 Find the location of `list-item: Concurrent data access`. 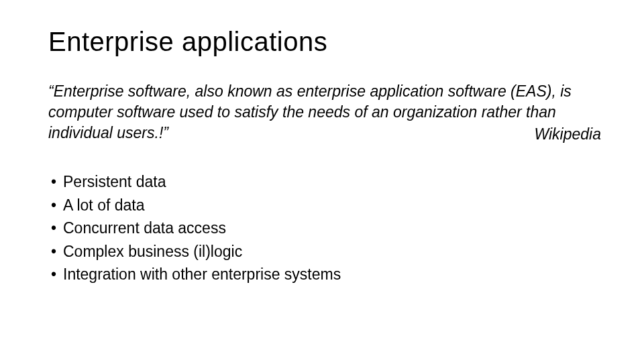

list-item: Concurrent data access is located at coordinates (327, 228).